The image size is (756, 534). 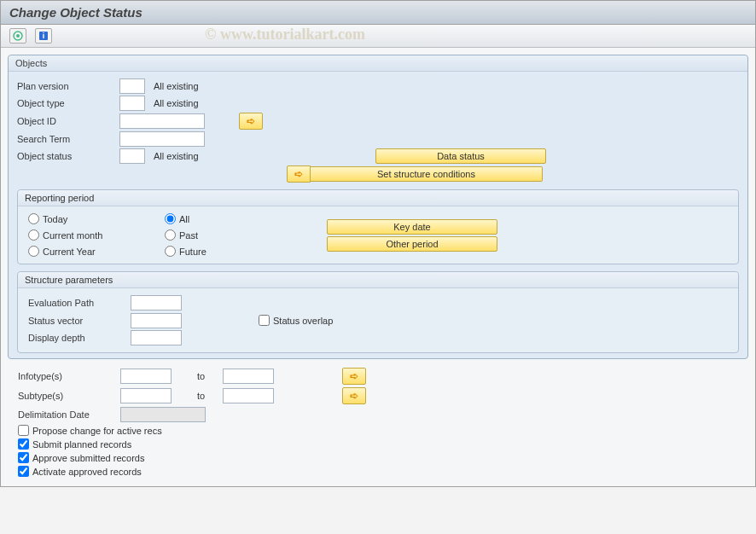 What do you see at coordinates (354, 396) in the screenshot?
I see `subtypes-multi-button: ➪` at bounding box center [354, 396].